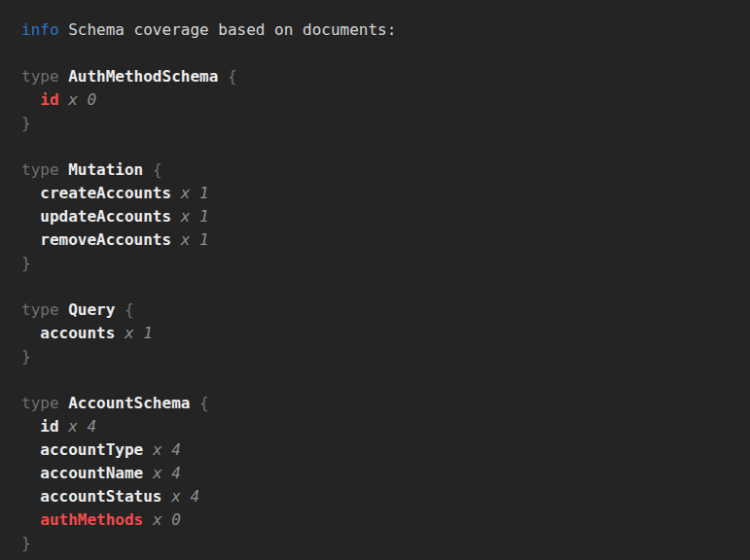 This screenshot has width=750, height=560. What do you see at coordinates (91, 309) in the screenshot?
I see `type-name: Query` at bounding box center [91, 309].